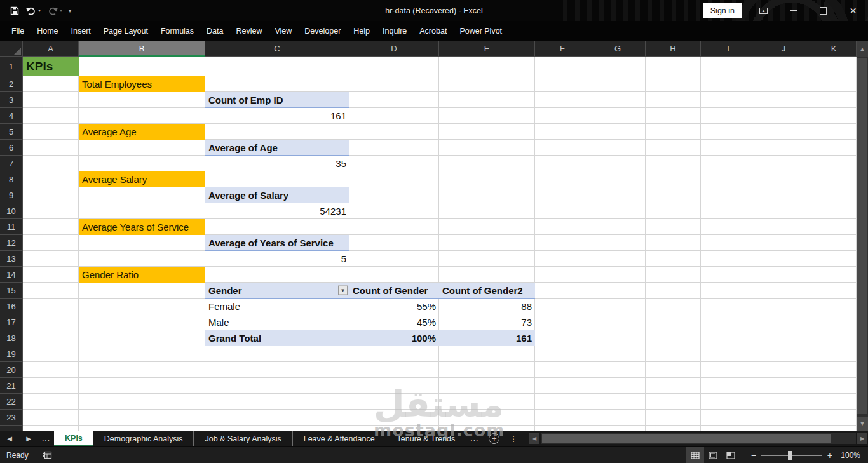 Image resolution: width=868 pixels, height=463 pixels. What do you see at coordinates (142, 132) in the screenshot?
I see `cell-B5: Average Age` at bounding box center [142, 132].